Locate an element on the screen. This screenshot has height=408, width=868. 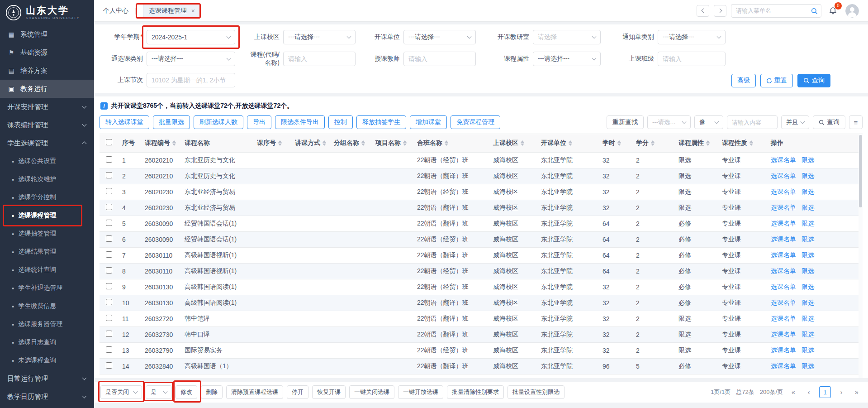
sidebar-section: ⚑基础资源 is located at coordinates (47, 53).